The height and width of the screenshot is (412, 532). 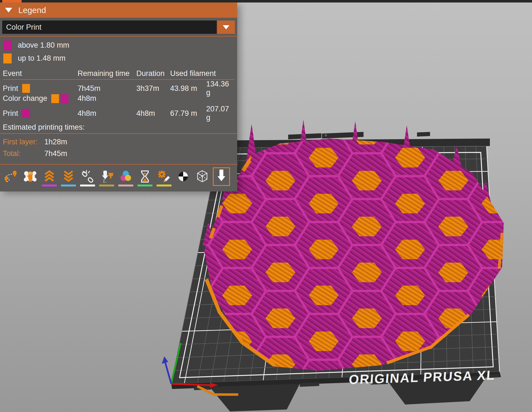 What do you see at coordinates (220, 88) in the screenshot?
I see `filament-weight: 134.36 g` at bounding box center [220, 88].